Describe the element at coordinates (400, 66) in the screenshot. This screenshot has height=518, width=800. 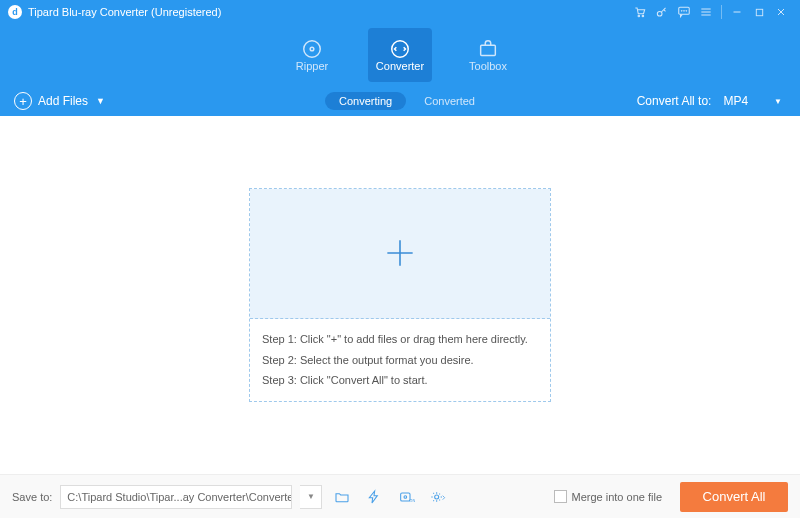
I see `tab-converter-label: Converter` at that location.